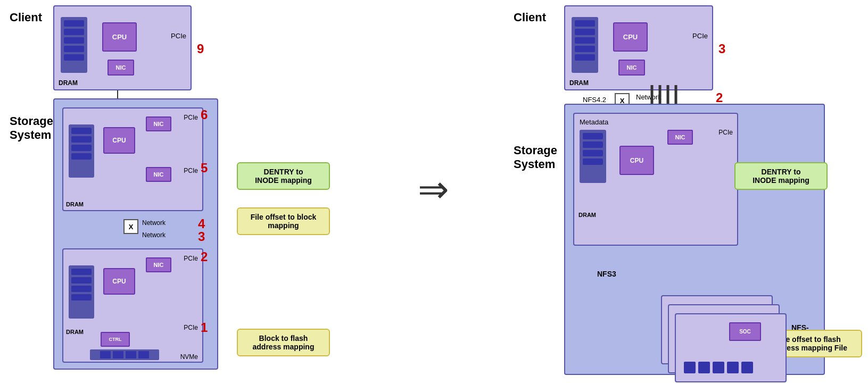  What do you see at coordinates (81, 292) in the screenshot?
I see `dram-lower` at bounding box center [81, 292].